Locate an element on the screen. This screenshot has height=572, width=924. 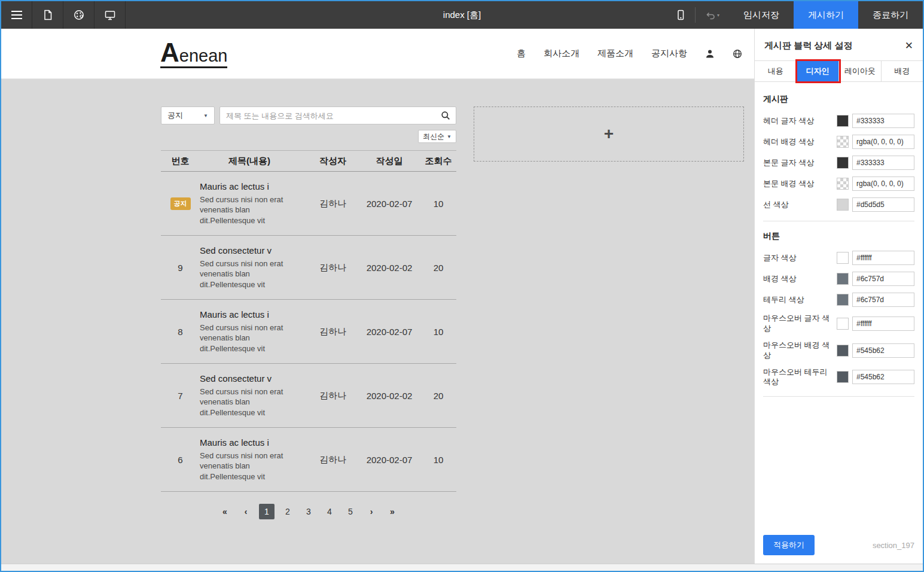
page-button-5: 5 is located at coordinates (350, 512).